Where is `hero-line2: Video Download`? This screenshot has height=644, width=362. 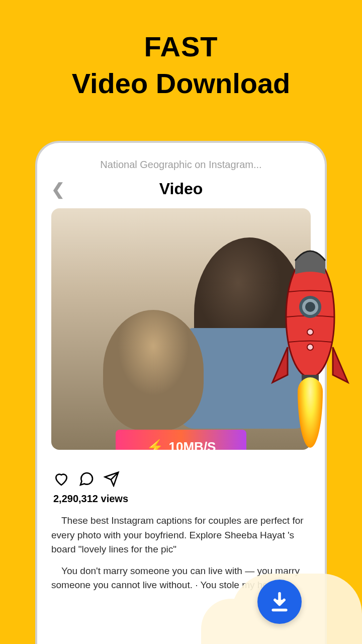 hero-line2: Video Download is located at coordinates (181, 84).